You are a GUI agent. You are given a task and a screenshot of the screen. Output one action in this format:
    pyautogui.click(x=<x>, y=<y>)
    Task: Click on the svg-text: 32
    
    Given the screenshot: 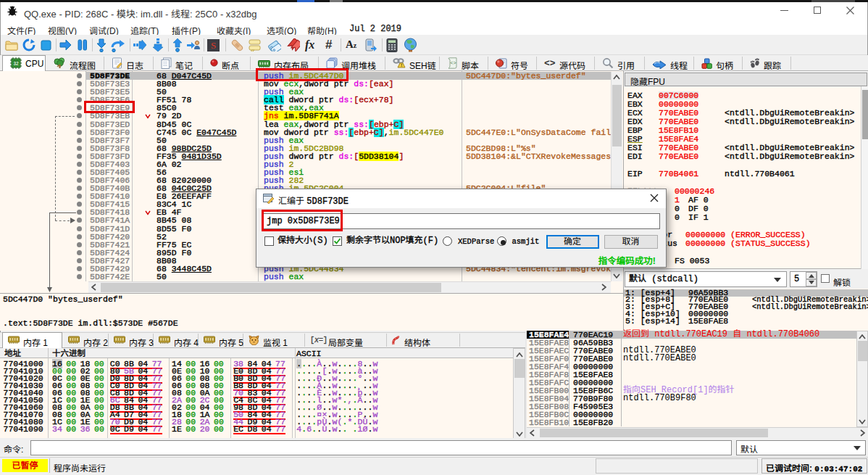 What is the action you would take?
    pyautogui.click(x=16, y=64)
    